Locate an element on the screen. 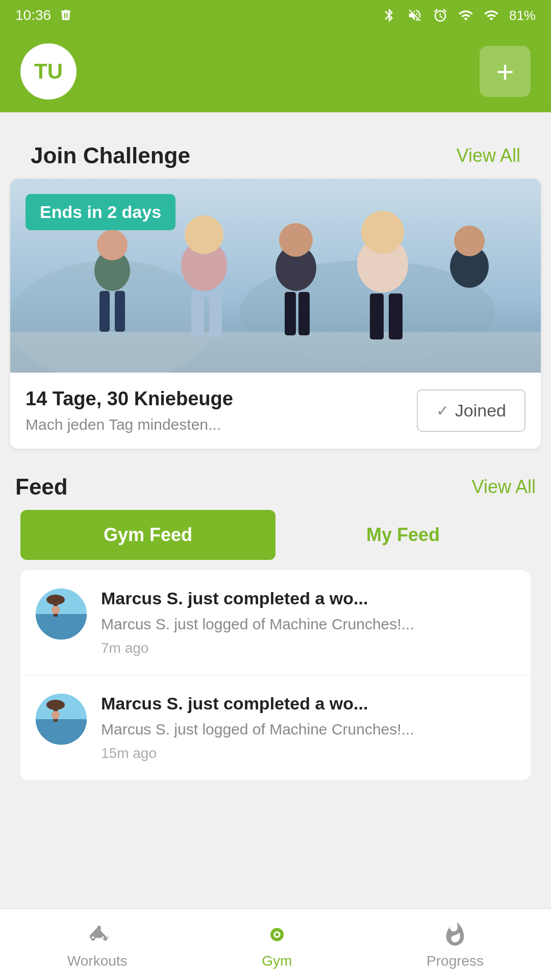 This screenshot has height=980, width=551. tab-gym-feed: Gym Feed is located at coordinates (148, 535).